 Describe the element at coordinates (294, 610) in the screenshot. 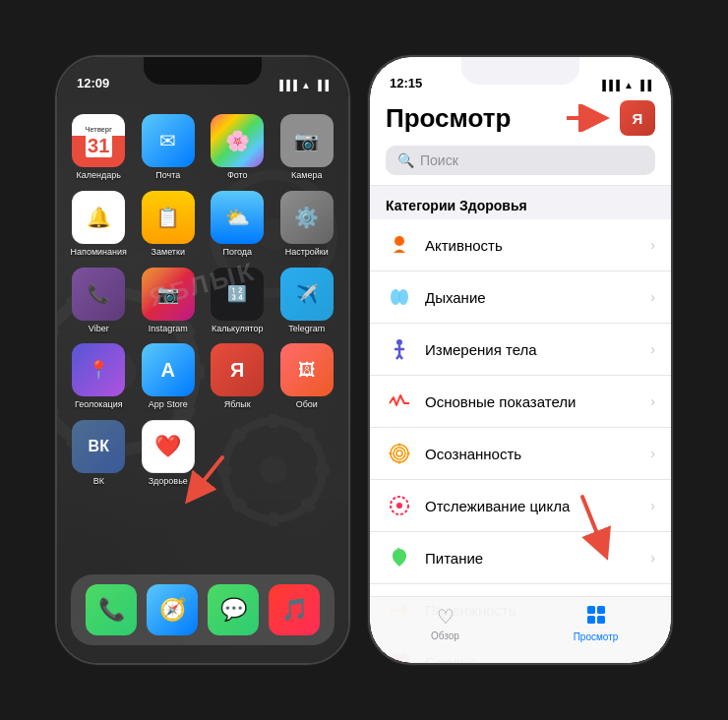

I see `dock-music: 🎵` at that location.